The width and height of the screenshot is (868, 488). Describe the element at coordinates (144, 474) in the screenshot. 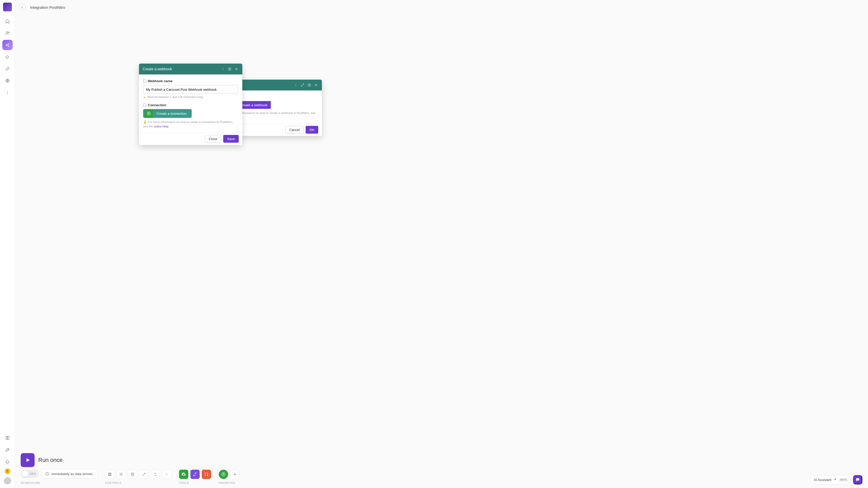

I see `wand-icon` at that location.